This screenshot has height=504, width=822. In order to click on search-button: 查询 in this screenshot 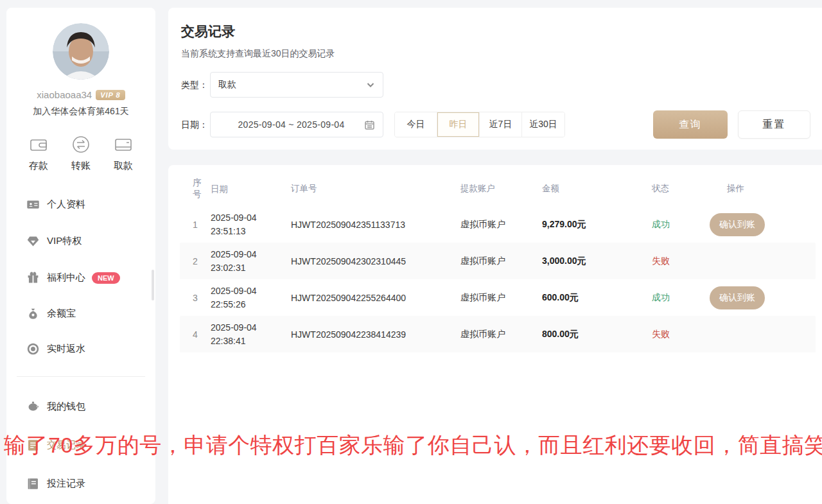, I will do `click(690, 125)`.